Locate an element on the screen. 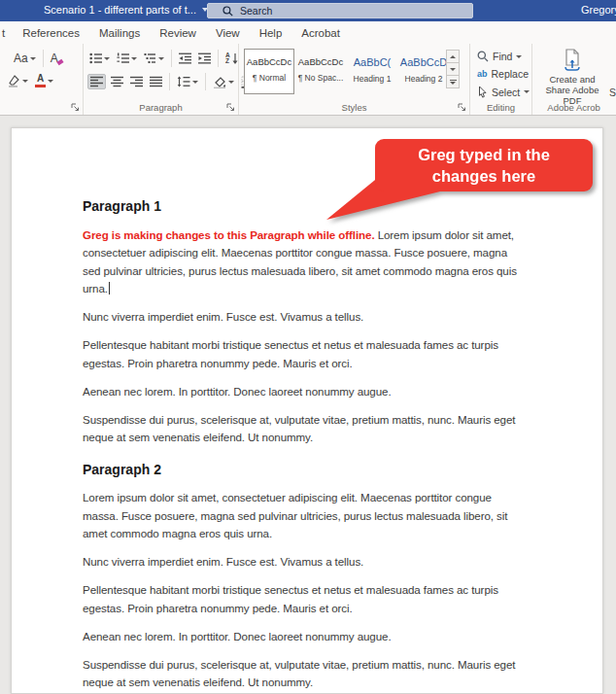 The width and height of the screenshot is (616, 694). triangle-up-icon is located at coordinates (453, 56).